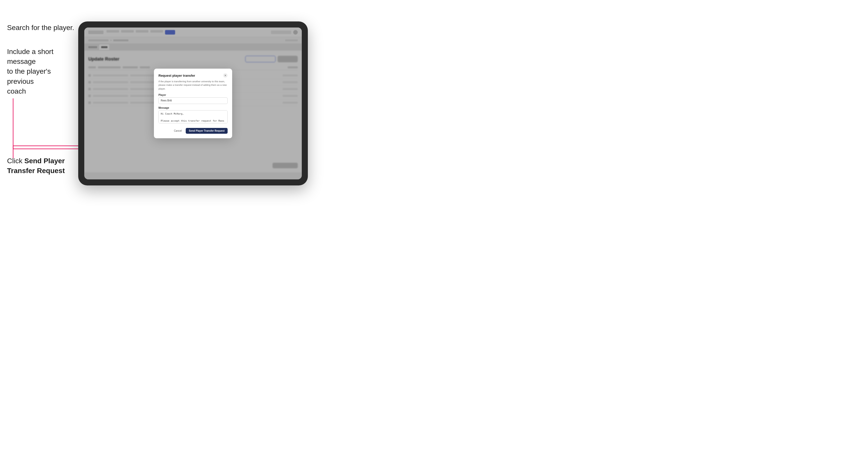  Describe the element at coordinates (40, 71) in the screenshot. I see `annotation-message: Include a short messageto the player's p…` at that location.